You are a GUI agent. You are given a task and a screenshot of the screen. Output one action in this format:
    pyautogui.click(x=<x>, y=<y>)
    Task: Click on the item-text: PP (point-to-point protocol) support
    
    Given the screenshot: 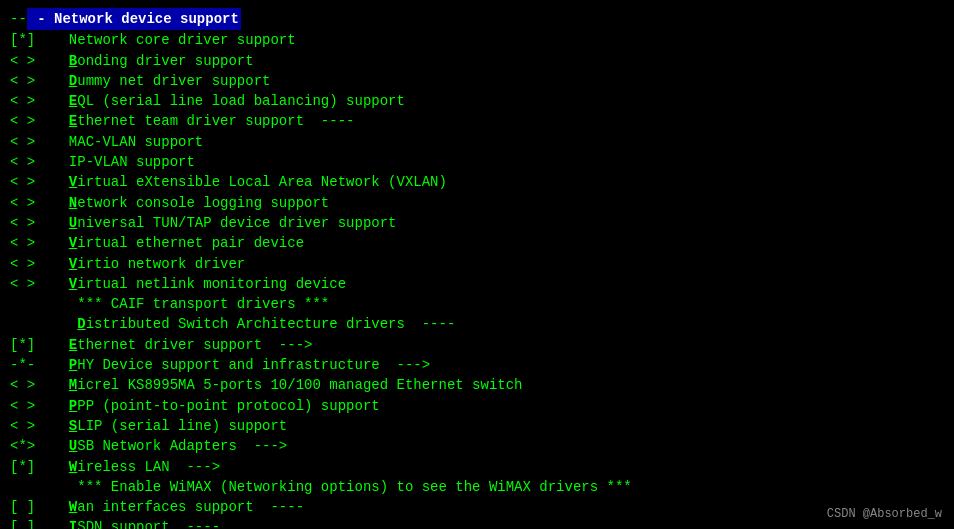 What is the action you would take?
    pyautogui.click(x=228, y=406)
    